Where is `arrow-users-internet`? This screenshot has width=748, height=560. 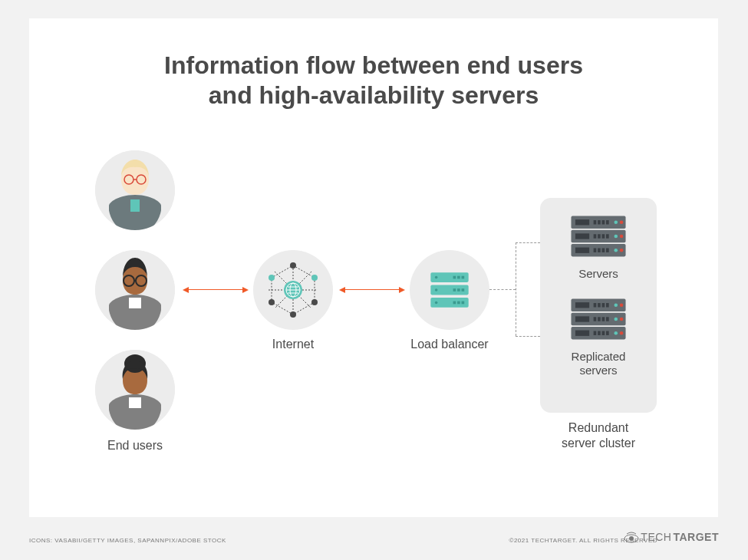
arrow-users-internet is located at coordinates (216, 290).